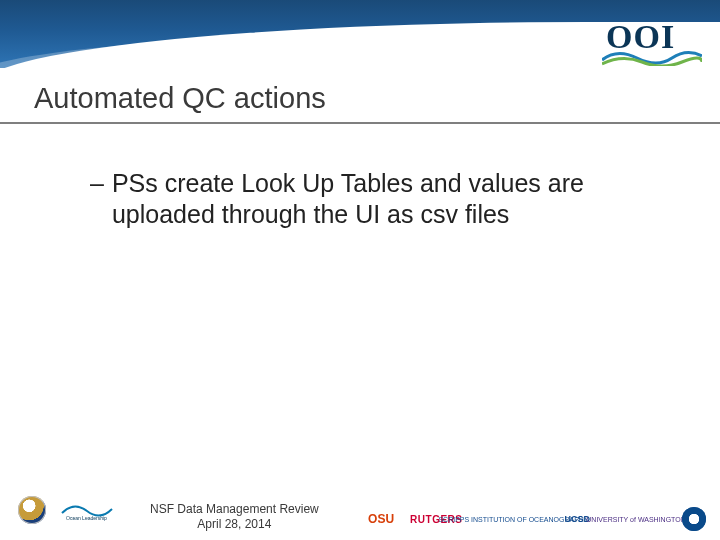  Describe the element at coordinates (234, 517) in the screenshot. I see `footer-caption: NSF Data Management Review April 28, 201…` at that location.